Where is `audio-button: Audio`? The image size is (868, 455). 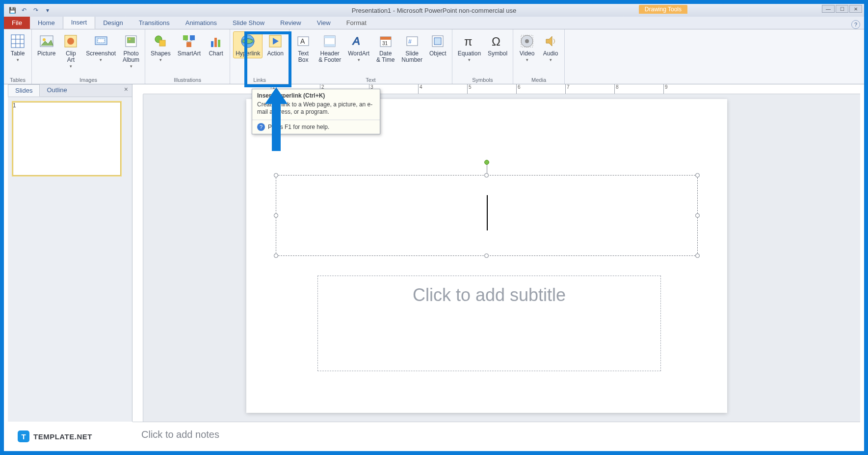 audio-button: Audio is located at coordinates (551, 48).